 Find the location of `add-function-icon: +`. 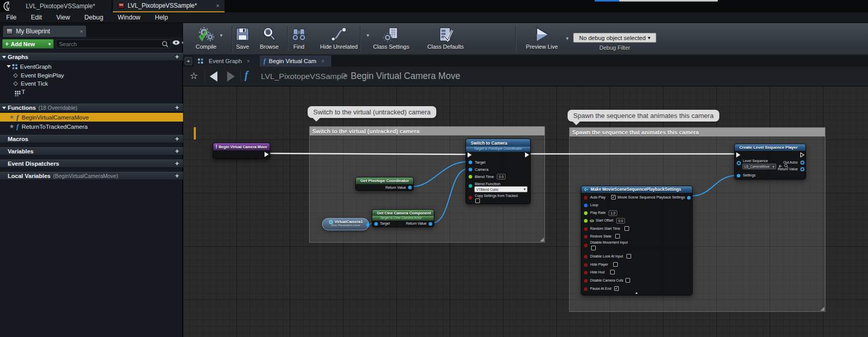

add-function-icon: + is located at coordinates (177, 108).